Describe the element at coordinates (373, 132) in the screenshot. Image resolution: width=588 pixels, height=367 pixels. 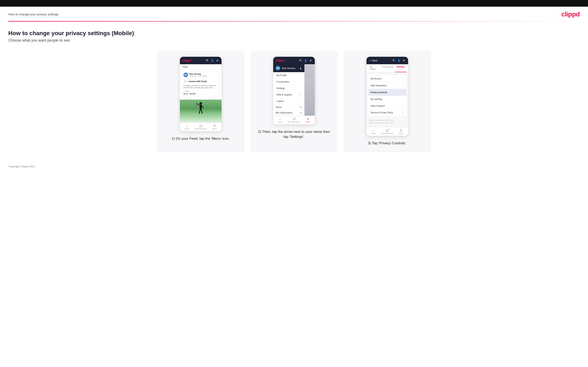
I see `bottom-nav-home-3: ⌂ Home` at that location.